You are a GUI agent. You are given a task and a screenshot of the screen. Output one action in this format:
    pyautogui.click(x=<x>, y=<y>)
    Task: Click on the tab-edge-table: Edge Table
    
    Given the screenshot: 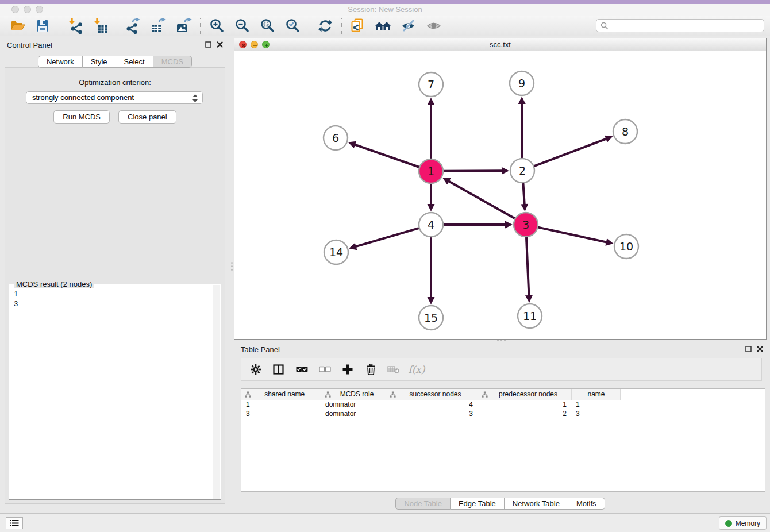 What is the action you would take?
    pyautogui.click(x=478, y=503)
    